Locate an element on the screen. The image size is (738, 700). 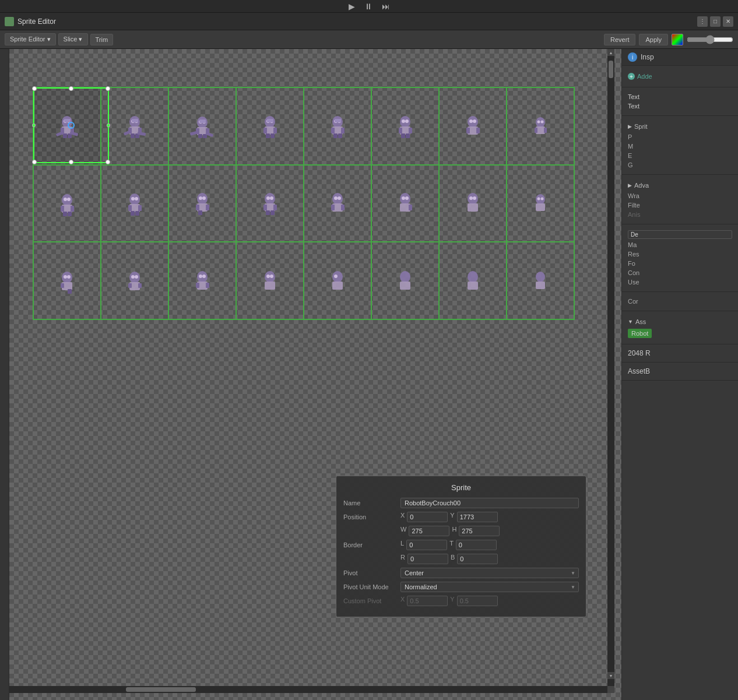
border-row-lt: Border L T is located at coordinates (461, 545).